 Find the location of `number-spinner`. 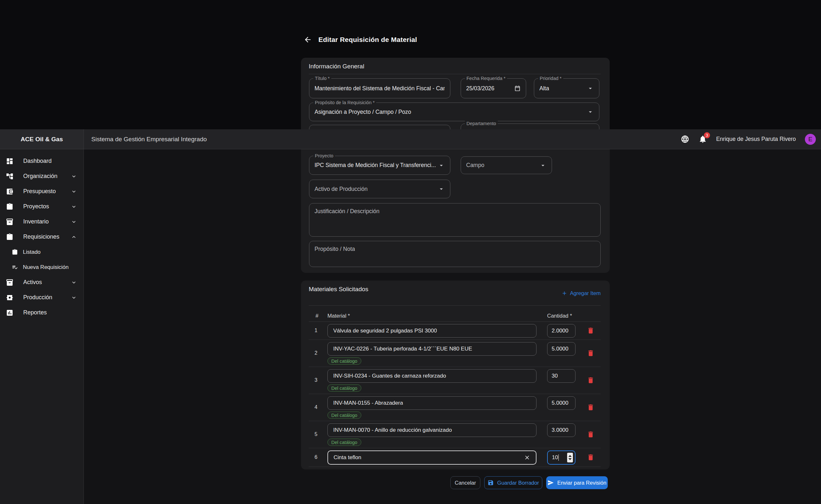

number-spinner is located at coordinates (570, 457).